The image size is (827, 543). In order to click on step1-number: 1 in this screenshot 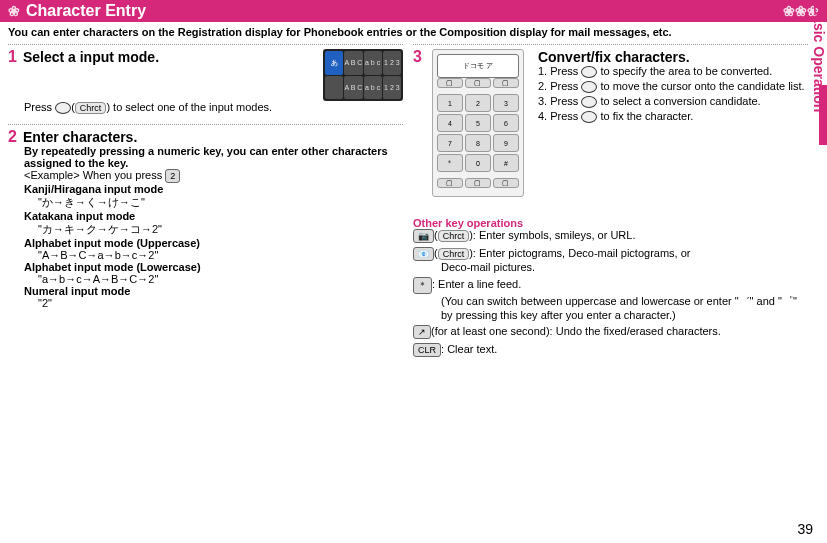, I will do `click(12, 57)`.